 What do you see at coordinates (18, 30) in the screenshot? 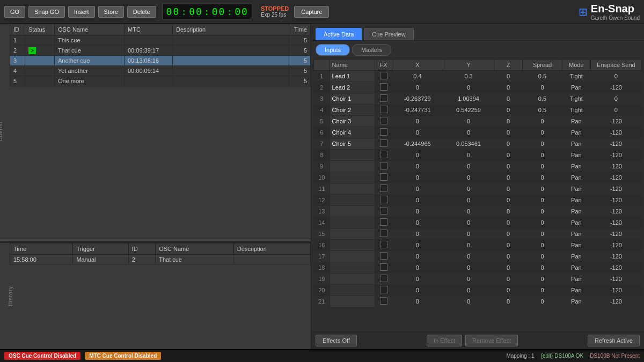
I see `th-id: ID` at bounding box center [18, 30].